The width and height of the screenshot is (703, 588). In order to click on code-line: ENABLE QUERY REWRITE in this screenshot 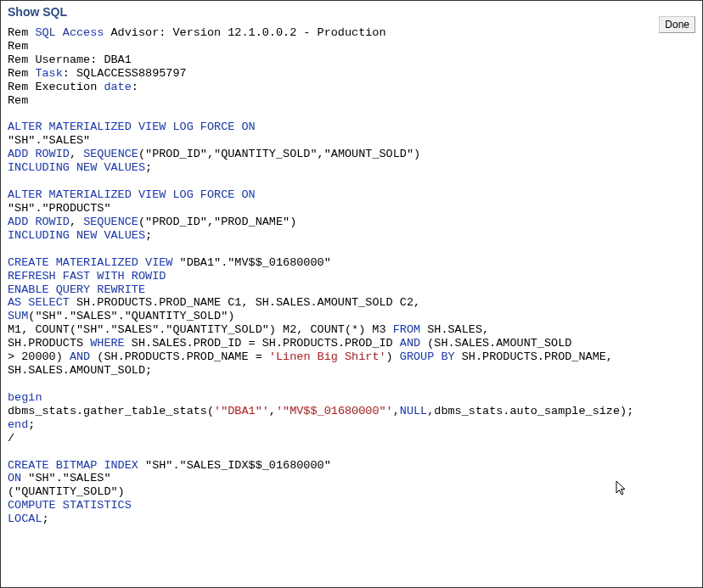, I will do `click(76, 290)`.